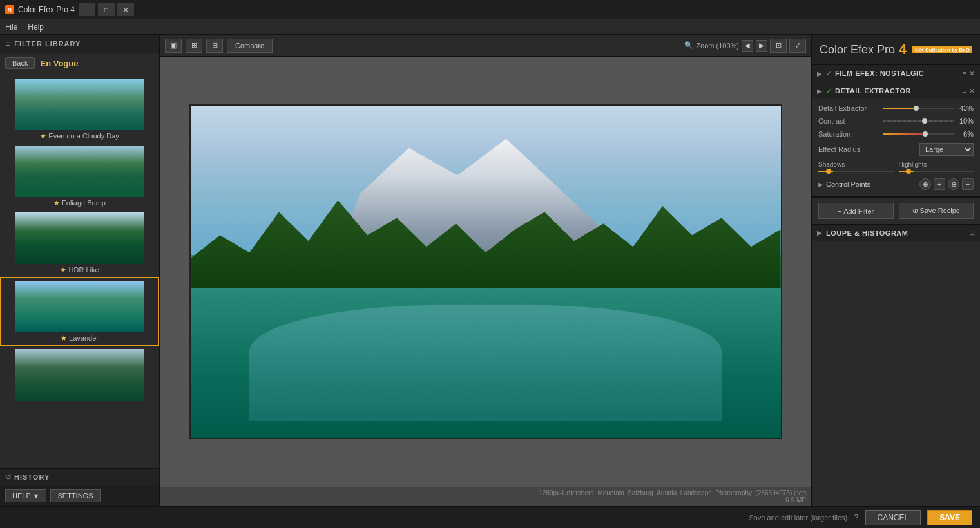  What do you see at coordinates (916, 108) in the screenshot?
I see `detail-extractor-thumb` at bounding box center [916, 108].